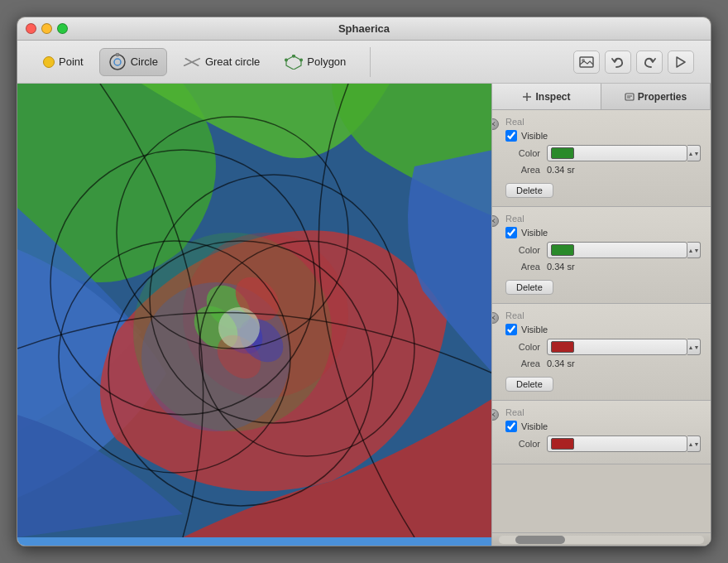 The height and width of the screenshot is (563, 728). What do you see at coordinates (71, 61) in the screenshot?
I see `point-label: Point` at bounding box center [71, 61].